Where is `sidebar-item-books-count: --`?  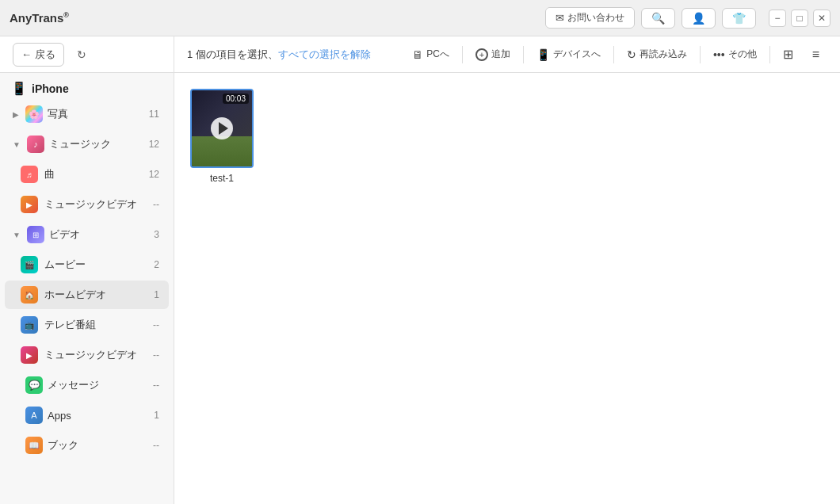
sidebar-item-books-count: -- is located at coordinates (156, 445).